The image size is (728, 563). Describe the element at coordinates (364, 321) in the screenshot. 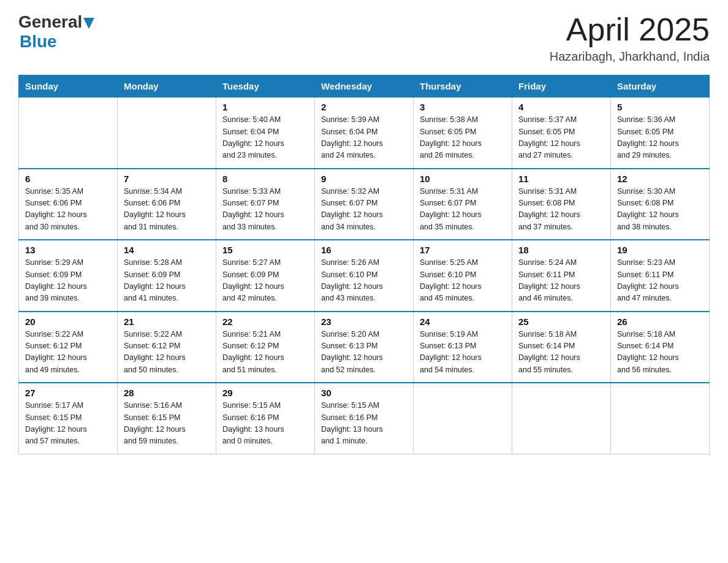

I see `day-number: 23` at that location.